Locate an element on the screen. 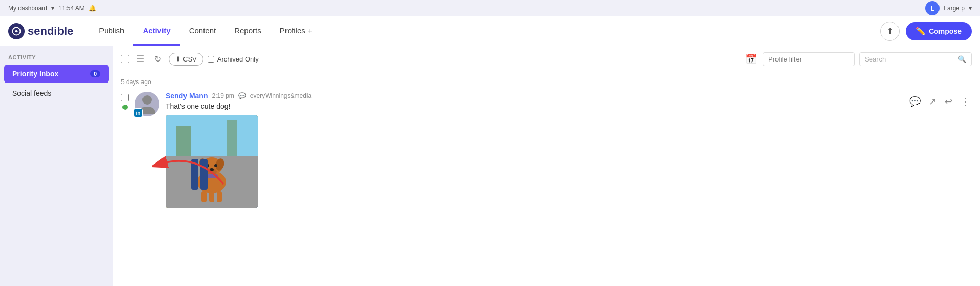  nav-reports: Reports is located at coordinates (248, 31).